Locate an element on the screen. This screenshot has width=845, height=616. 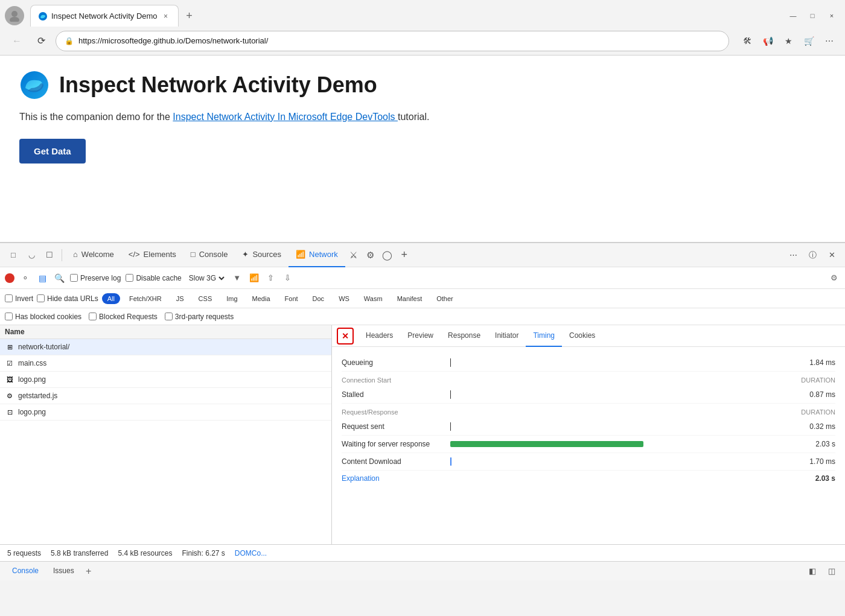
tab-settings-icon: ⚙ is located at coordinates (371, 255).